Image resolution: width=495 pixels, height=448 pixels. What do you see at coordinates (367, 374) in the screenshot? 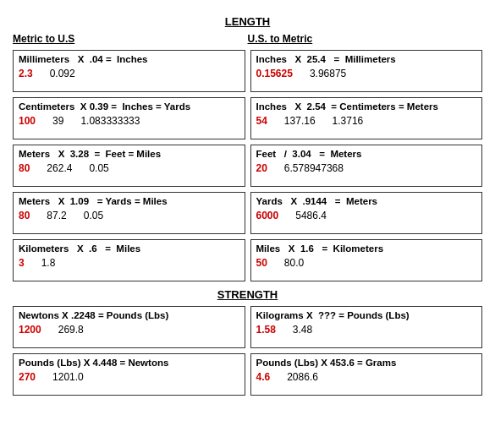
I see `pounds-to-grams-box: Pounds (Lbs) X 453.6 = Grams 4.6 2086.6` at bounding box center [367, 374].